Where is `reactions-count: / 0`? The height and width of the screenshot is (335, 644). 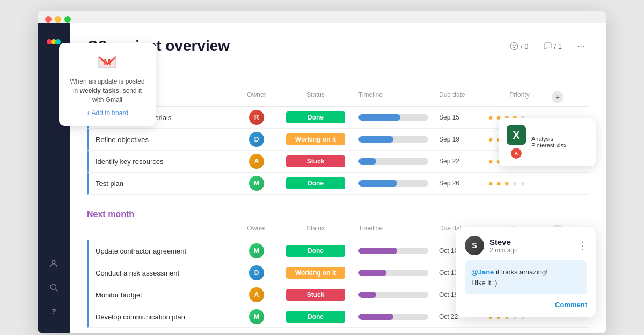
reactions-count: / 0 is located at coordinates (524, 46).